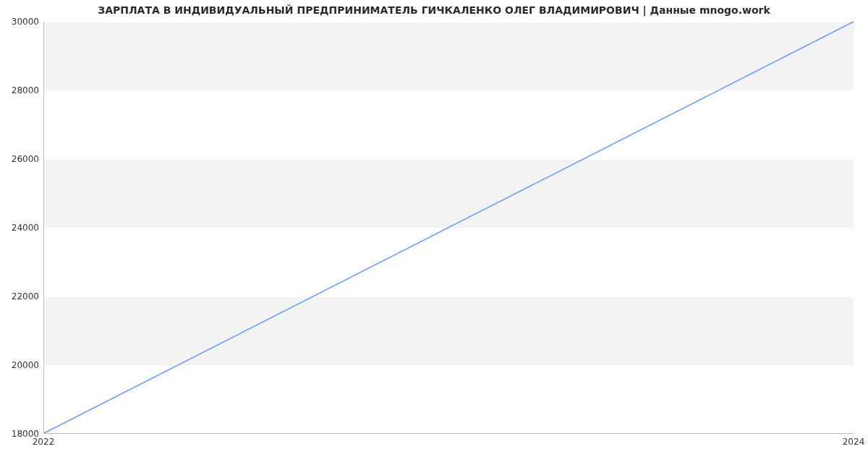  Describe the element at coordinates (21, 228) in the screenshot. I see `y-tick-label: 24000` at that location.